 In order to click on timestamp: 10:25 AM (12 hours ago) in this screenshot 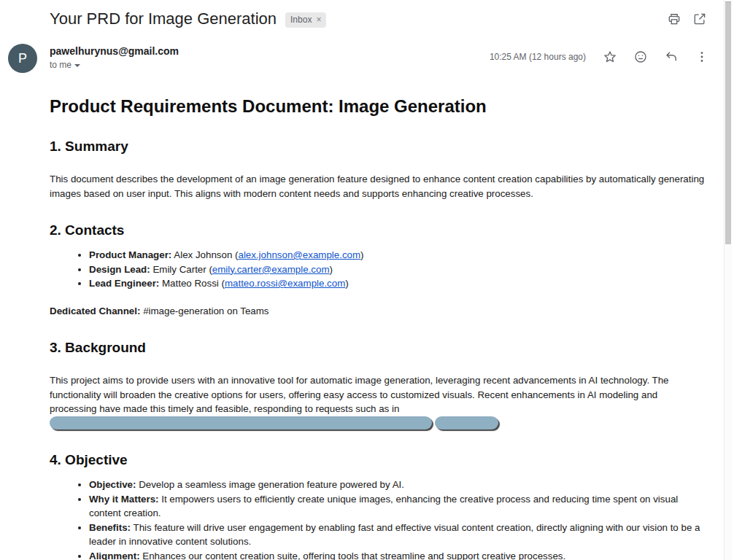, I will do `click(538, 57)`.